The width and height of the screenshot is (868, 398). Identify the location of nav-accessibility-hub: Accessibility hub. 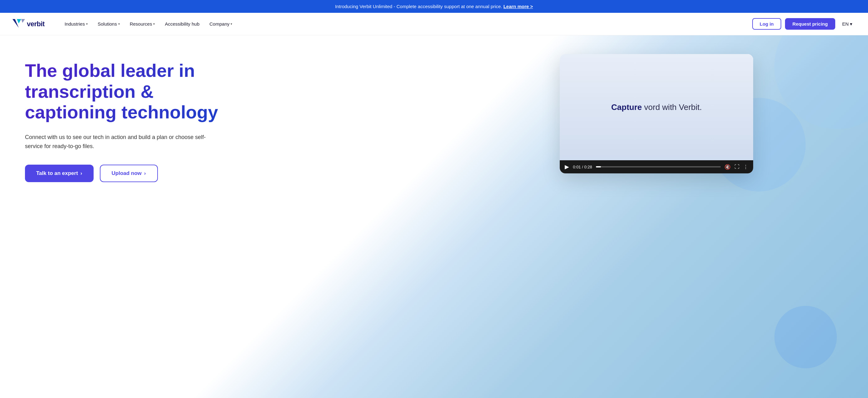
(182, 24).